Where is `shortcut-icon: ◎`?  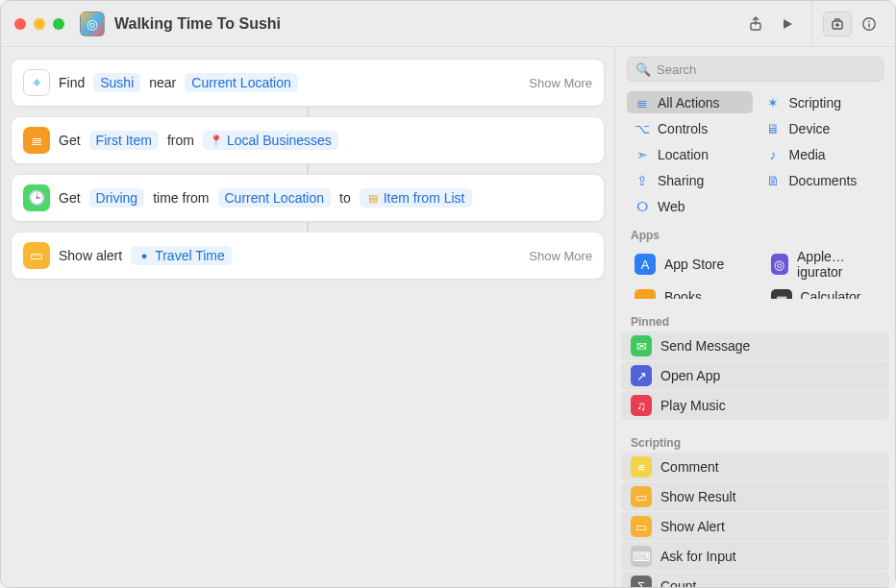 shortcut-icon: ◎ is located at coordinates (92, 24).